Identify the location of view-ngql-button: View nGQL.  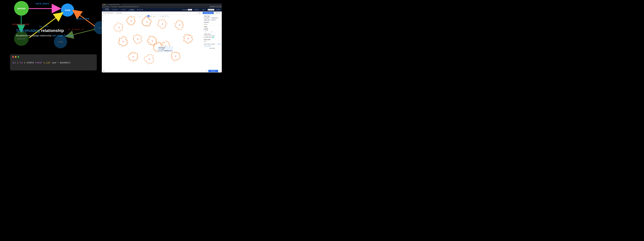
(212, 48).